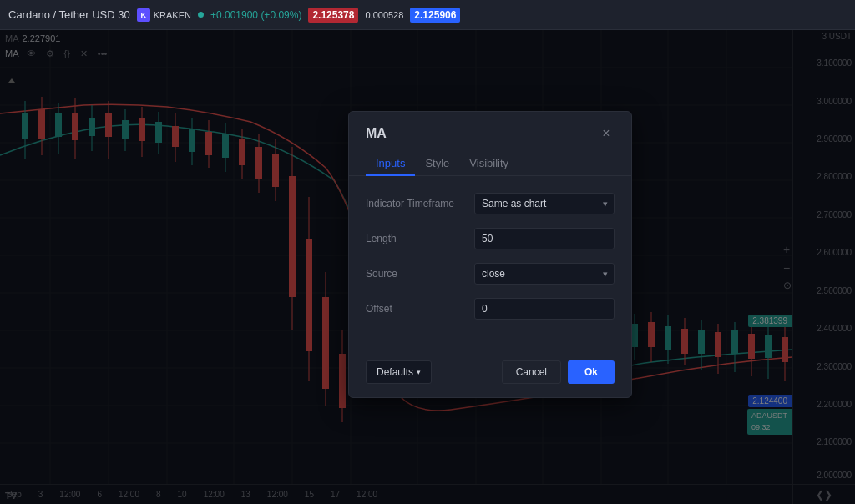  What do you see at coordinates (490, 239) in the screenshot?
I see `length-row: Length` at bounding box center [490, 239].